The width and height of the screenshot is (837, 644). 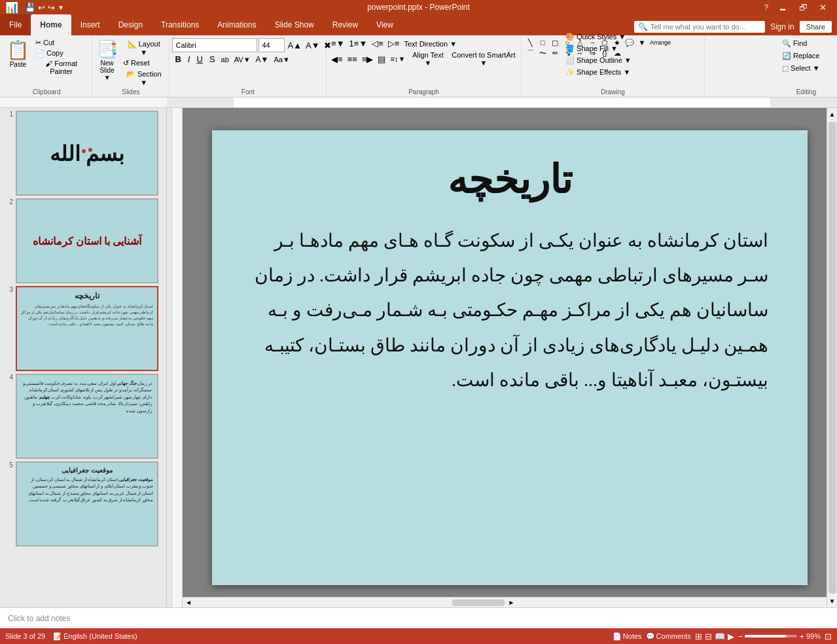 What do you see at coordinates (96, 636) in the screenshot?
I see `slide-notes-status-button: 📝 English (United States)` at bounding box center [96, 636].